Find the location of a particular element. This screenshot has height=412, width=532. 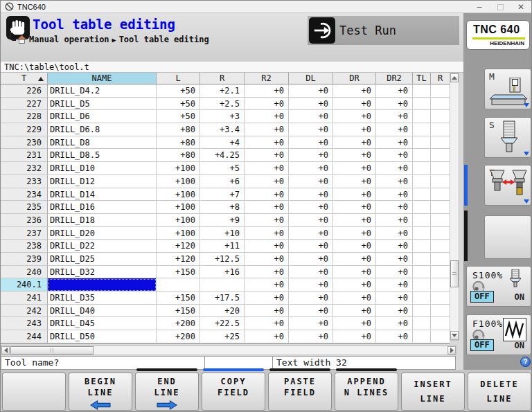

table-cell: +4 is located at coordinates (222, 143).